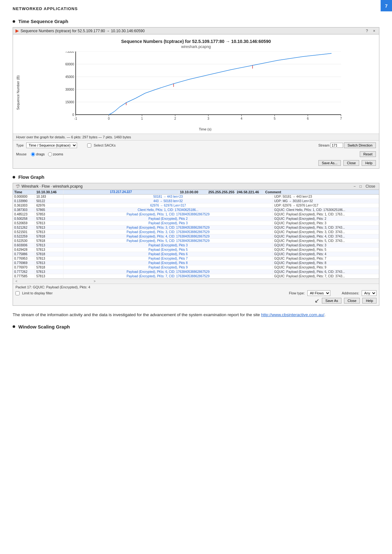 This screenshot has height=554, width=392. Describe the element at coordinates (196, 145) in the screenshot. I see `graph-controls-row1: Type Time / Sequence (tcptrace) Select S…` at that location.